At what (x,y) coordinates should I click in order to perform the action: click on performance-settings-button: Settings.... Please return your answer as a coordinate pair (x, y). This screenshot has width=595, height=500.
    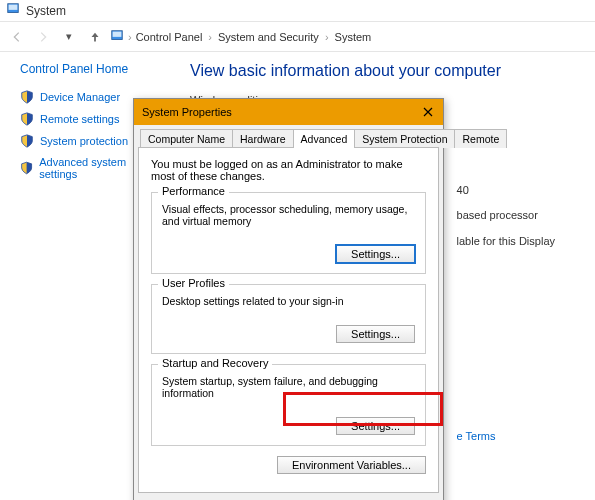
    Looking at the image, I should click on (376, 254).